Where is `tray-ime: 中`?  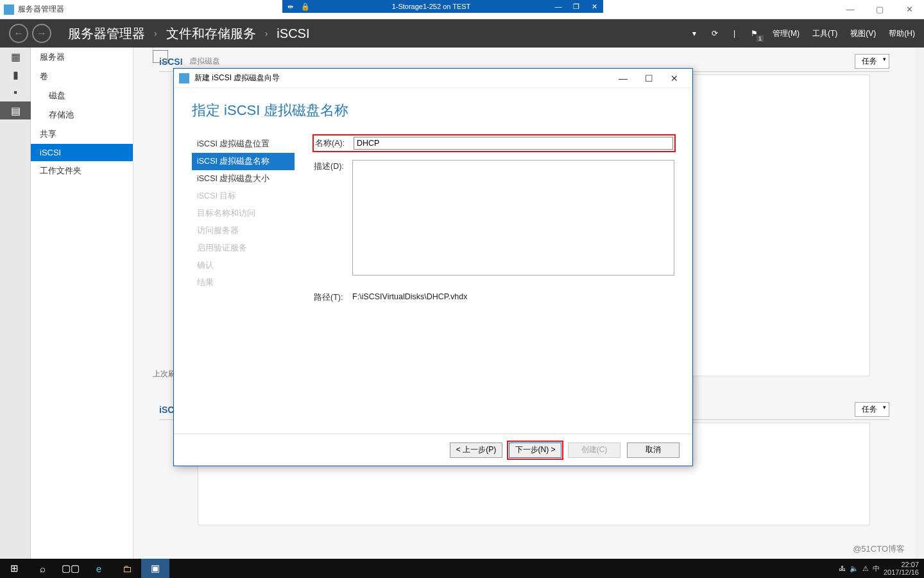
tray-ime: 中 is located at coordinates (877, 569).